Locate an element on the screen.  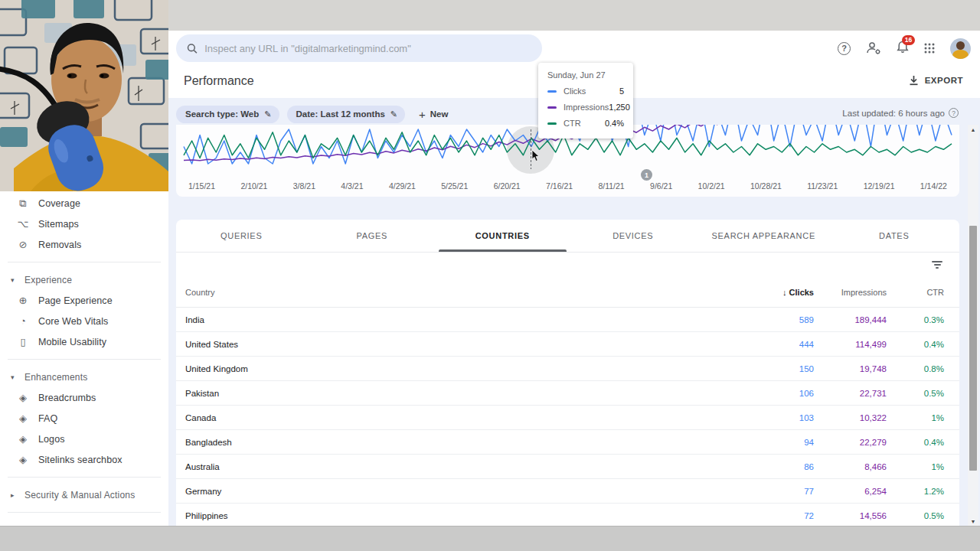
column-header-ctr: CTR is located at coordinates (916, 292).